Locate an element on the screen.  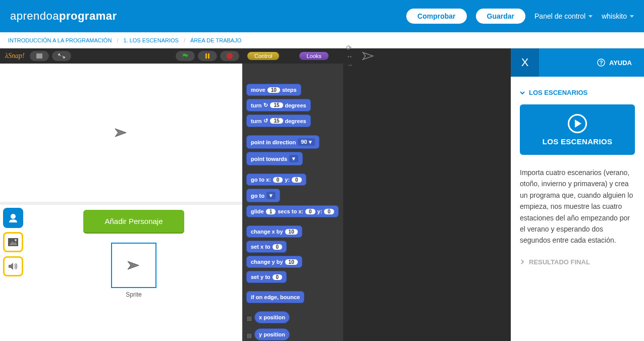
control-panel-link: Panel de control is located at coordinates (563, 16).